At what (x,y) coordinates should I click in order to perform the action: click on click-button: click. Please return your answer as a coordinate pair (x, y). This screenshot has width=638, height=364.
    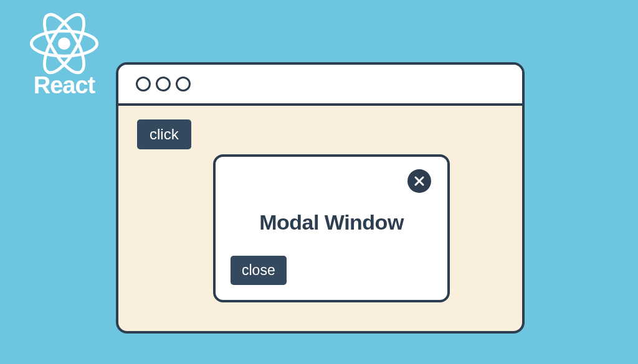
    Looking at the image, I should click on (164, 134).